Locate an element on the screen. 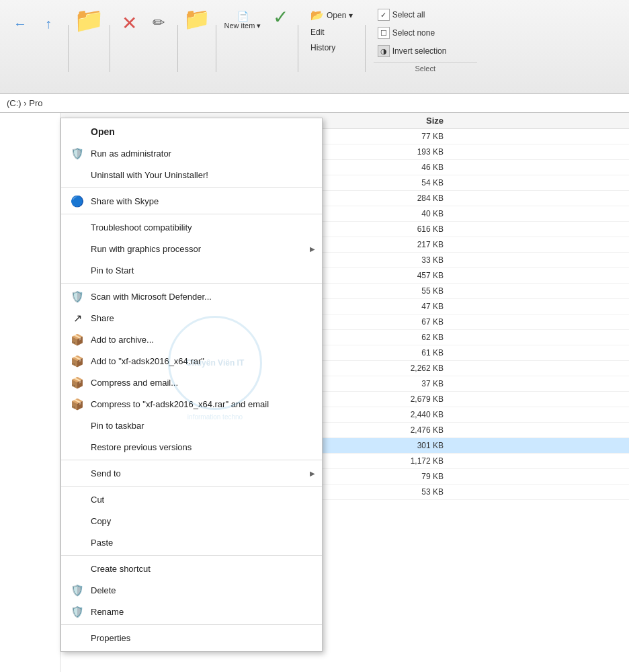 The height and width of the screenshot is (672, 629). cm-item-run-admin: 🛡️Run as administrator is located at coordinates (192, 153).